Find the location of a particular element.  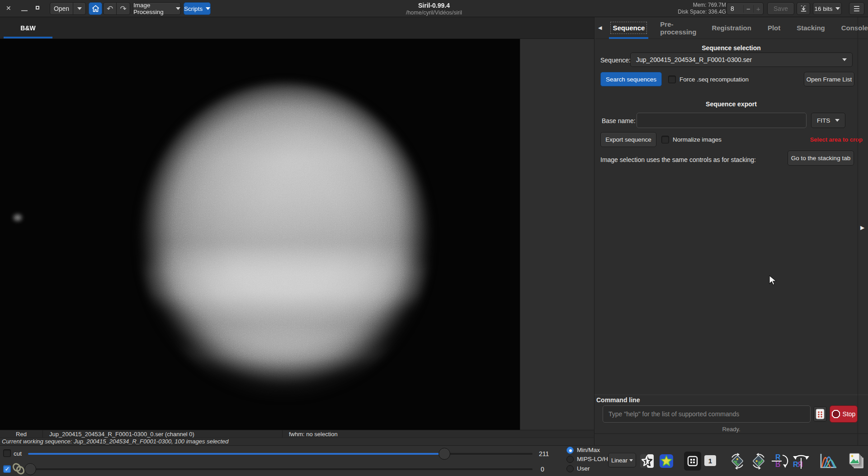

home-button is located at coordinates (95, 9).